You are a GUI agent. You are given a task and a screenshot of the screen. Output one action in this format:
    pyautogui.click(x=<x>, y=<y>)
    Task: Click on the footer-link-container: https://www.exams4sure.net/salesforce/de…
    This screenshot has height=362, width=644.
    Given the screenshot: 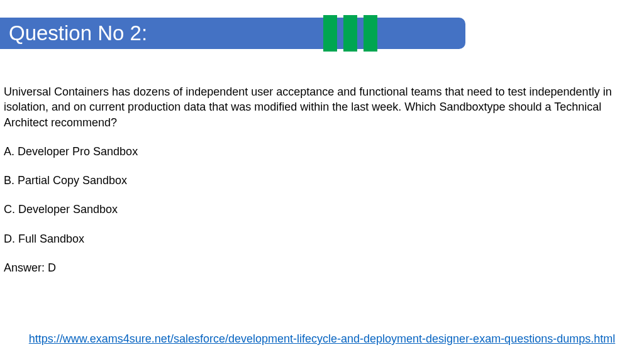 What is the action you would take?
    pyautogui.click(x=322, y=339)
    